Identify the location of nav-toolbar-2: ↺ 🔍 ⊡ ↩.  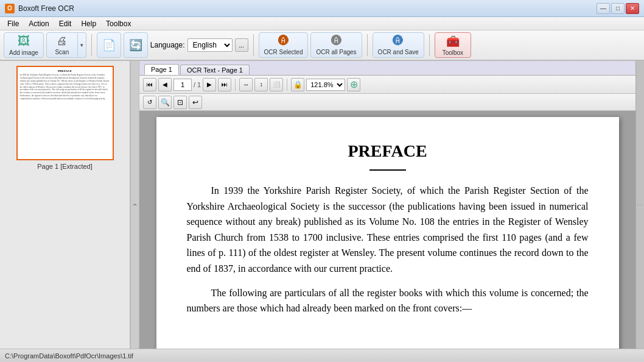
(387, 102).